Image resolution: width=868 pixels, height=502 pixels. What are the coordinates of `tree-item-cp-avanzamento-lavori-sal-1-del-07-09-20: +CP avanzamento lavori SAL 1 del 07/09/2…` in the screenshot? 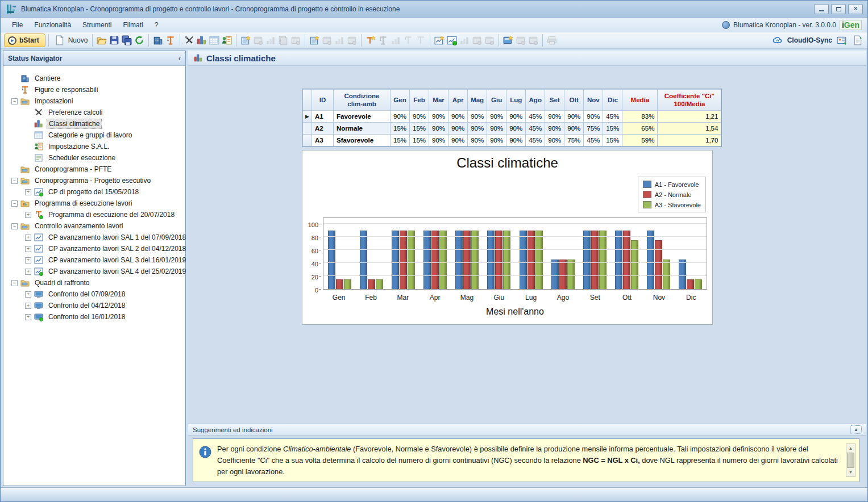 It's located at (94, 237).